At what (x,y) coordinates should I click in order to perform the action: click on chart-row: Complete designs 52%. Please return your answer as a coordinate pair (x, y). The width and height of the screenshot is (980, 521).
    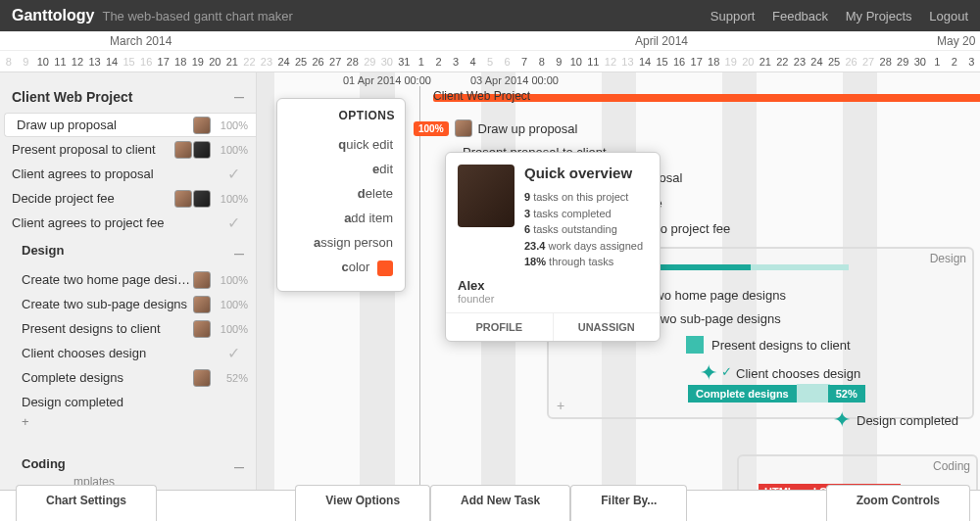
    Looking at the image, I should click on (776, 394).